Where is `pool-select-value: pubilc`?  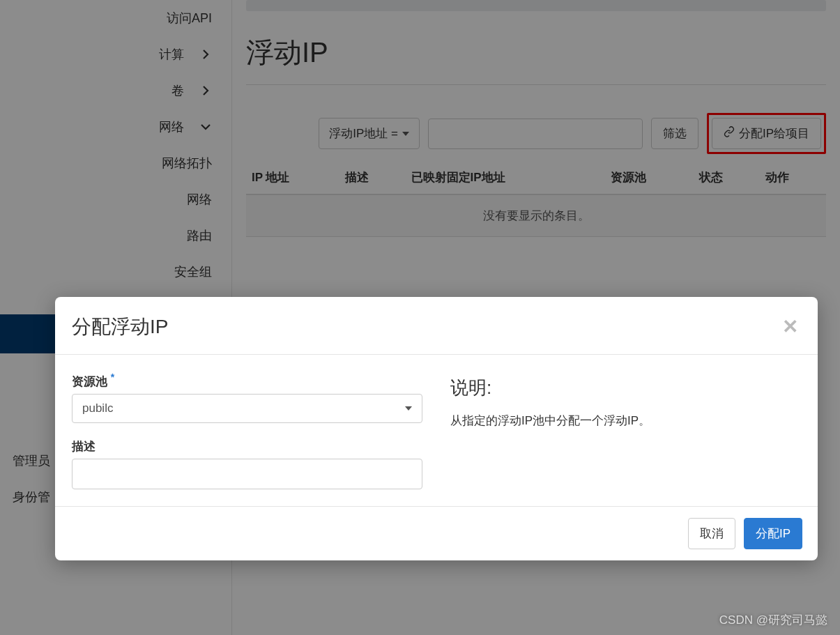
pool-select-value: pubilc is located at coordinates (98, 408).